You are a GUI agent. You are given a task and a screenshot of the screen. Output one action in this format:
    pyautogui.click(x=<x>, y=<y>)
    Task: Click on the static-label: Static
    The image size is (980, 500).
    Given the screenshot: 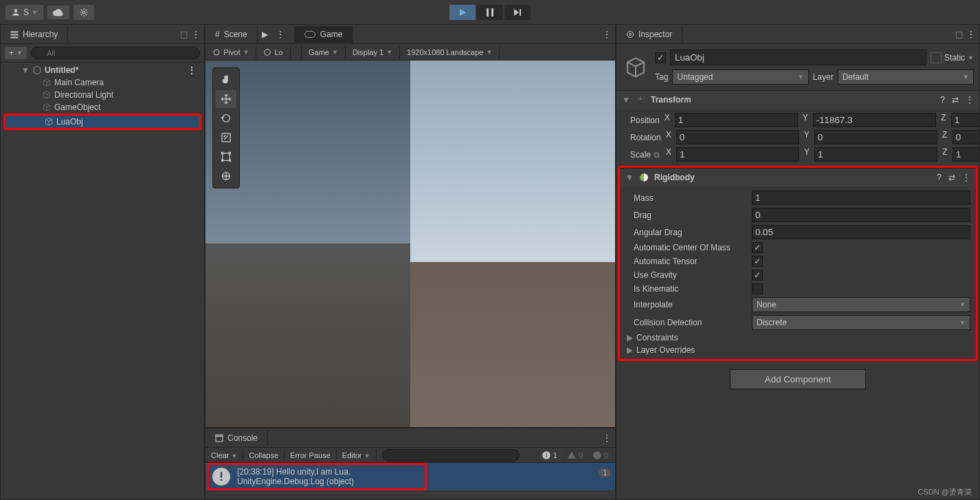 What is the action you would take?
    pyautogui.click(x=955, y=58)
    